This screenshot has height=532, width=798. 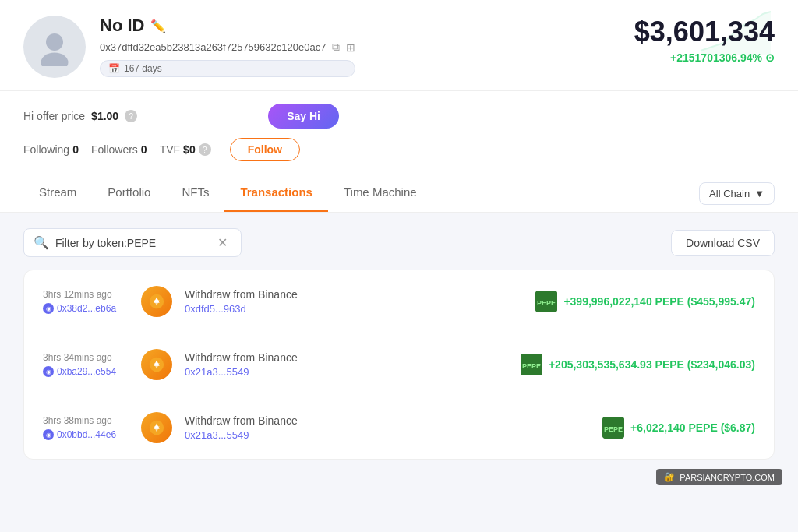 I want to click on followers-stat: Followers 0, so click(x=119, y=150).